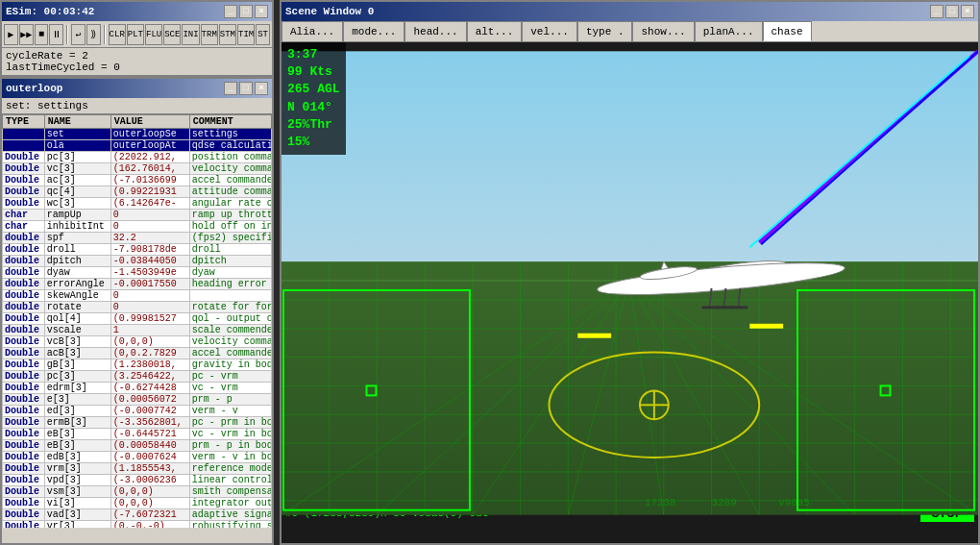 This screenshot has height=545, width=980. What do you see at coordinates (137, 365) in the screenshot?
I see `table-row: Double gB[3] (1.2380018, gravity in body` at bounding box center [137, 365].